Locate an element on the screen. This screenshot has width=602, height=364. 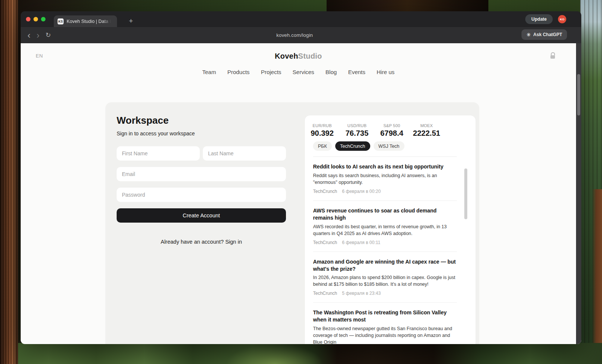
navigation-buttons: ‹ › ↻ is located at coordinates (39, 35).